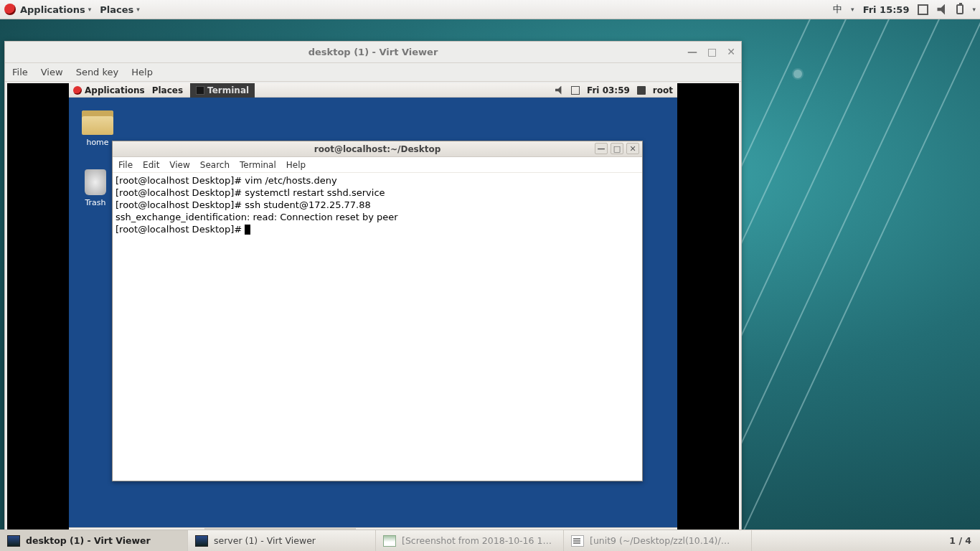  Describe the element at coordinates (94, 541) in the screenshot. I see `host-taskbar-item-active: desktop (1) - Virt Viewer` at that location.